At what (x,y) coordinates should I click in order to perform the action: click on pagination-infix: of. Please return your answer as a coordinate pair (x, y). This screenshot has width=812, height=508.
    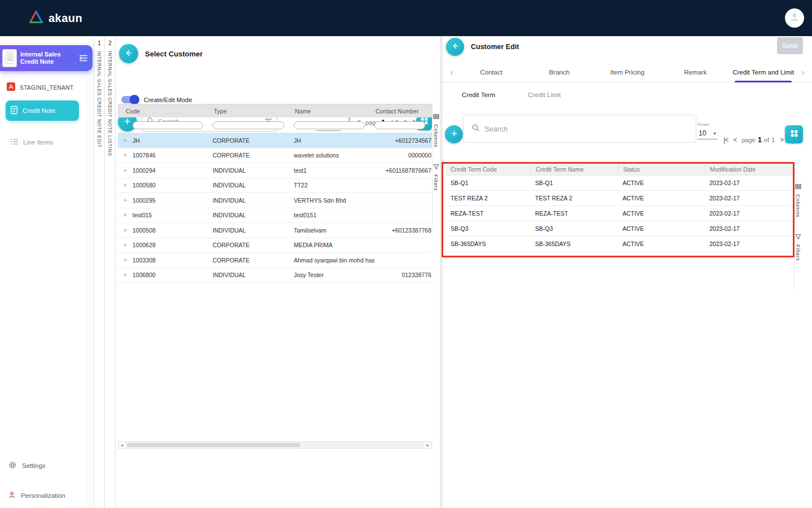
    Looking at the image, I should click on (767, 140).